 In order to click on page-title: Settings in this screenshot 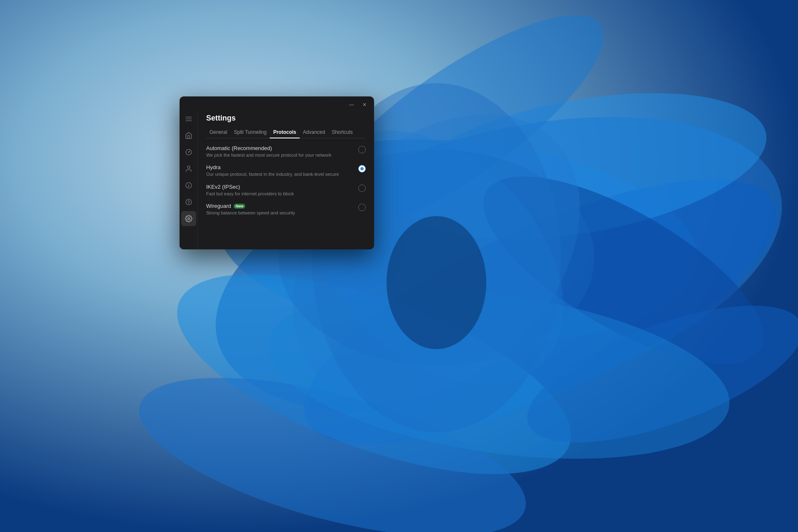, I will do `click(286, 118)`.